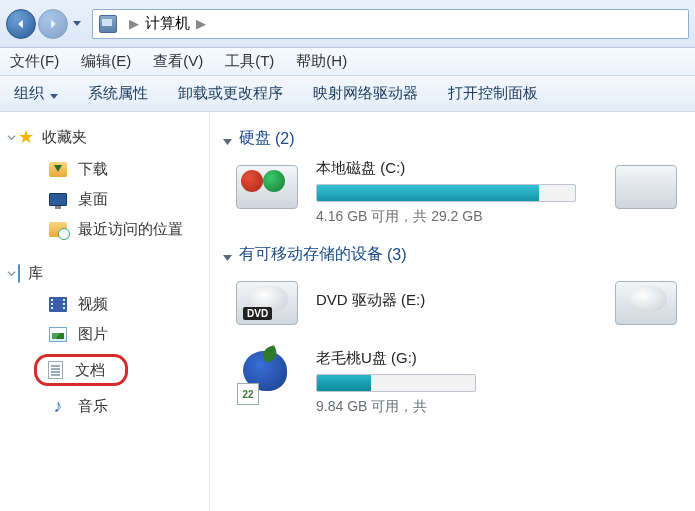  I want to click on usb-icon: 22, so click(267, 377).